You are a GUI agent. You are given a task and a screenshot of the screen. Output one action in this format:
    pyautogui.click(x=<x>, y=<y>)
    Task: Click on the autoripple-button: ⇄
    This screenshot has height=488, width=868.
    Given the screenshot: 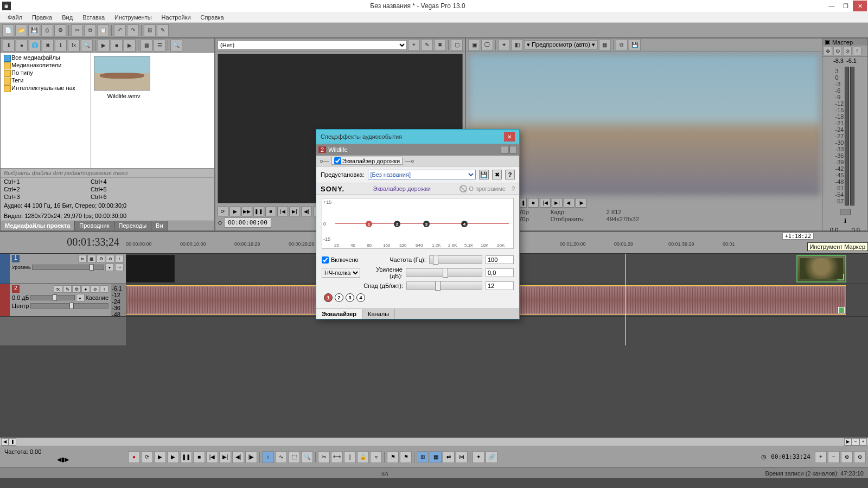 What is the action you would take?
    pyautogui.click(x=449, y=457)
    